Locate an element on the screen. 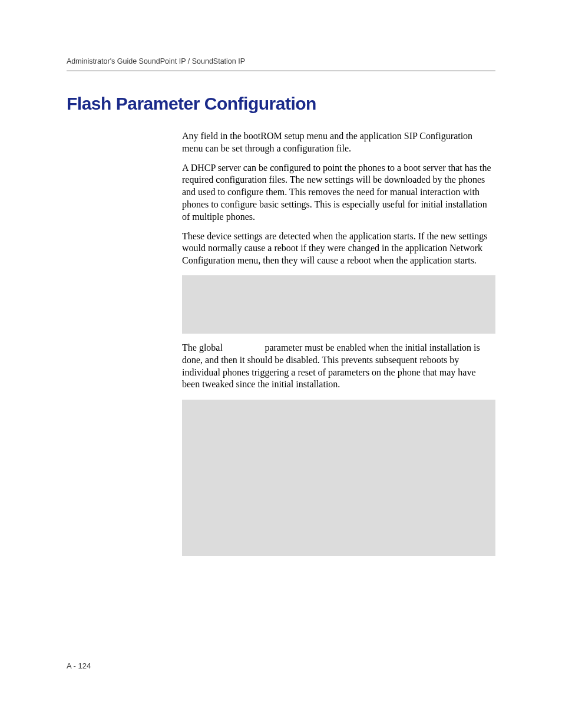  paragraph-4-part1: The global is located at coordinates (204, 348).